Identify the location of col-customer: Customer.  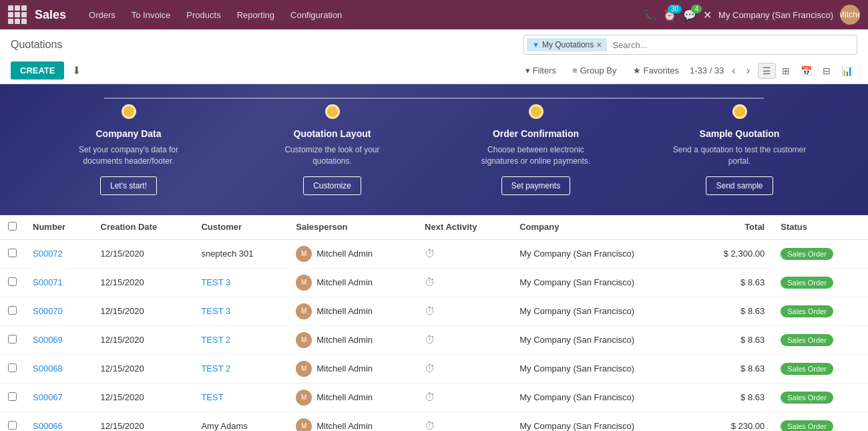
(240, 227).